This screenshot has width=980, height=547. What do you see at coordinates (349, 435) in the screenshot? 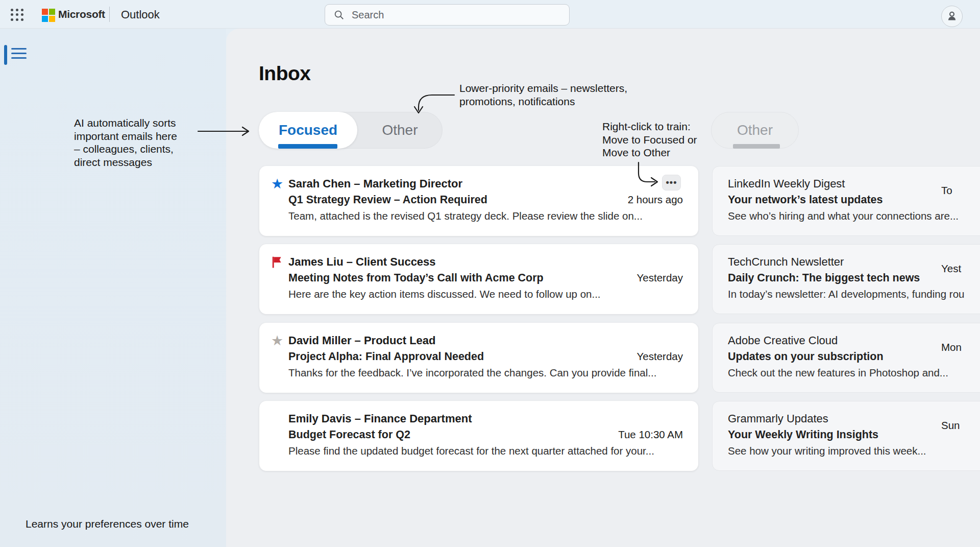
I see `email-subject: Budget Forecast for Q2` at bounding box center [349, 435].